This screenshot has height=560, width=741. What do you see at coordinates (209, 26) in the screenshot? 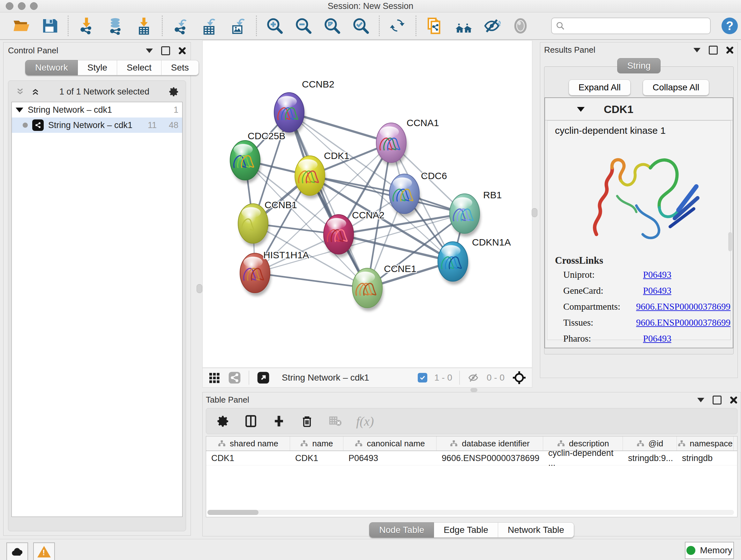
I see `export-table-button` at bounding box center [209, 26].